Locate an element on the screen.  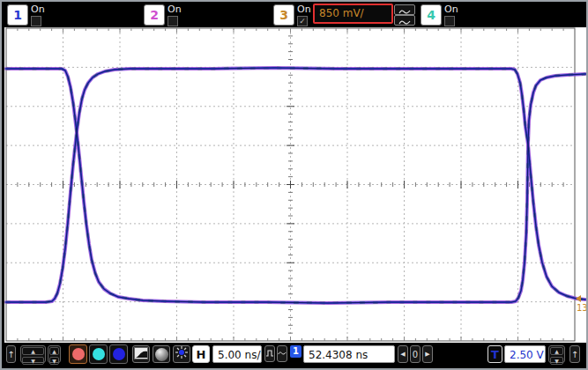
position-left-button: ◀ is located at coordinates (403, 354).